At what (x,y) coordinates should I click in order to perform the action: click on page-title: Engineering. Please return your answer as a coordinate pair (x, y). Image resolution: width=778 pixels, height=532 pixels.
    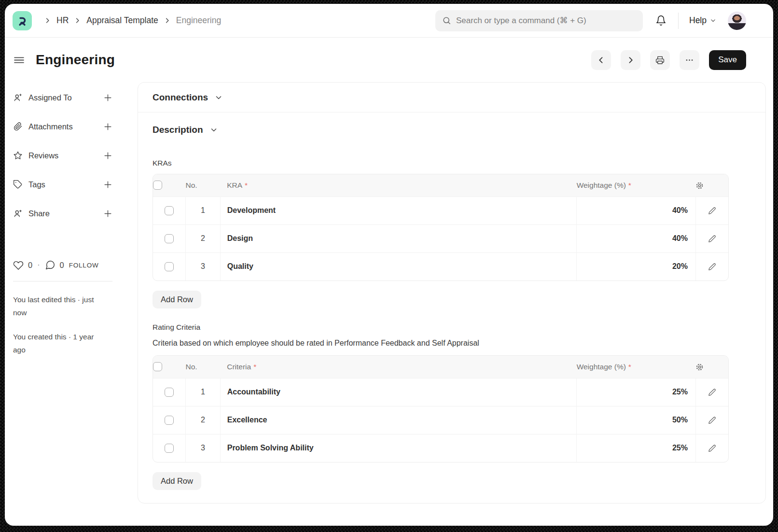
    Looking at the image, I should click on (75, 60).